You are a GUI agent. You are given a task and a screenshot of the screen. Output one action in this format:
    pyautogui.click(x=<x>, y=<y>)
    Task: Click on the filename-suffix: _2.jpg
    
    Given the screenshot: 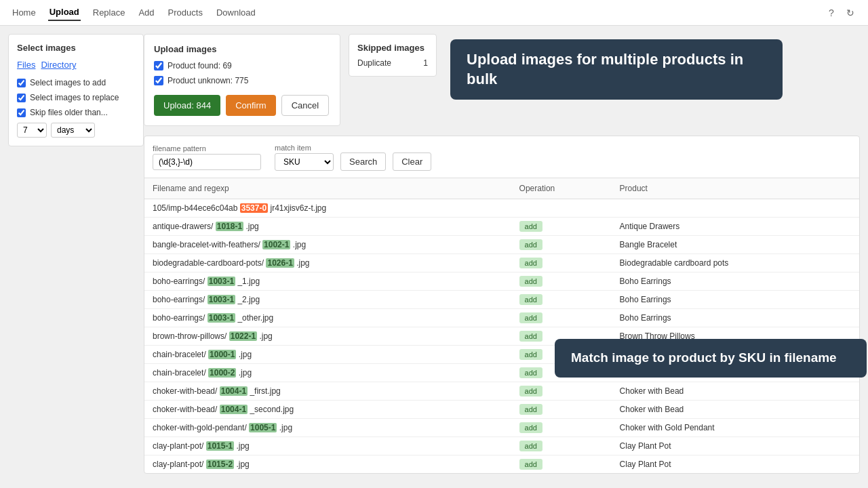 What is the action you would take?
    pyautogui.click(x=248, y=300)
    